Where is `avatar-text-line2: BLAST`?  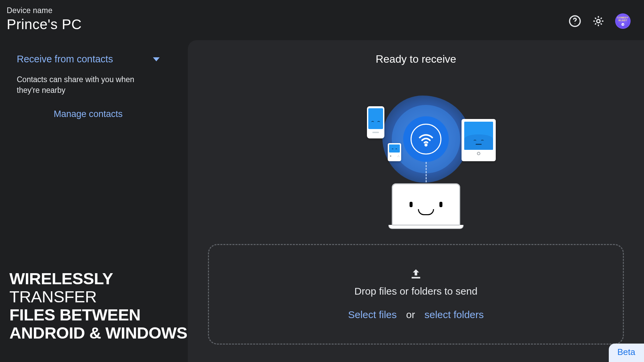
avatar-text-line2: BLAST is located at coordinates (623, 20).